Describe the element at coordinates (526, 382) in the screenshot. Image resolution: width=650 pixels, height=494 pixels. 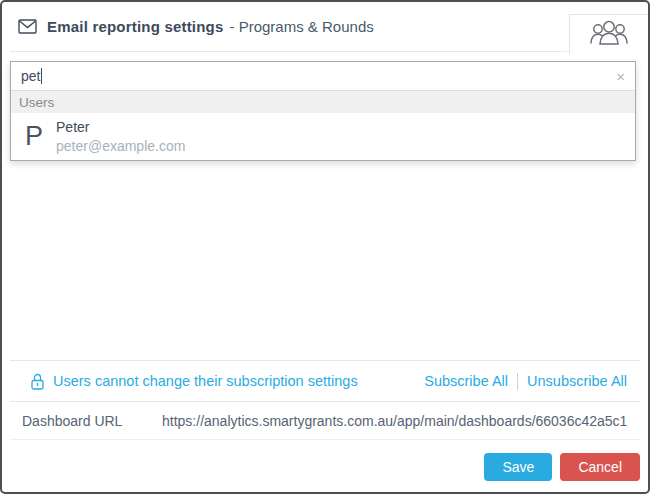
I see `bulk-links: Subscribe All Unsubscribe All` at that location.